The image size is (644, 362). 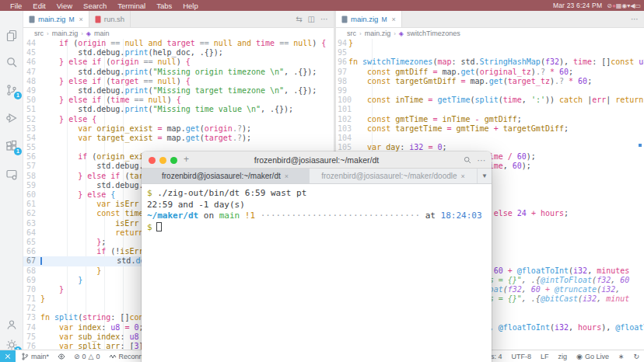 What do you see at coordinates (635, 19) in the screenshot?
I see `editor-actions: ⋯` at bounding box center [635, 19].